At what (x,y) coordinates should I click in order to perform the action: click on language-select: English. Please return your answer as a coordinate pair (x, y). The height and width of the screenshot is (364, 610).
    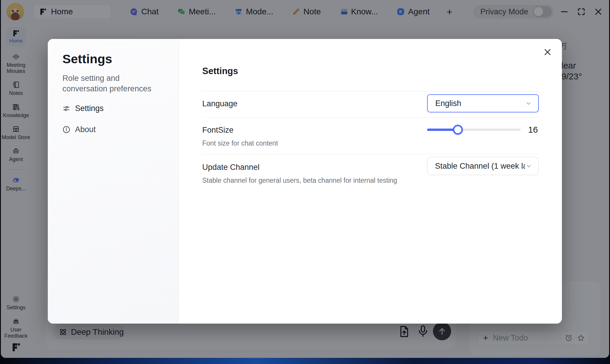
    Looking at the image, I should click on (483, 103).